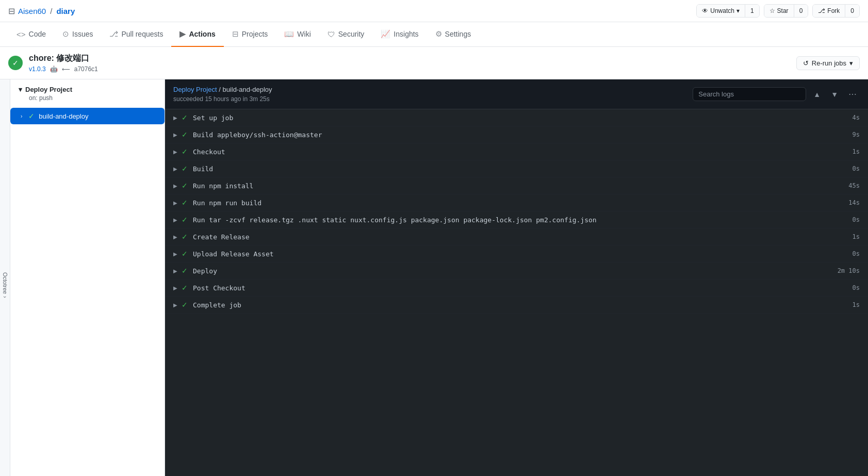 This screenshot has height=476, width=868. I want to click on log-step: ▶ ✓ Run npm run build 14s, so click(517, 203).